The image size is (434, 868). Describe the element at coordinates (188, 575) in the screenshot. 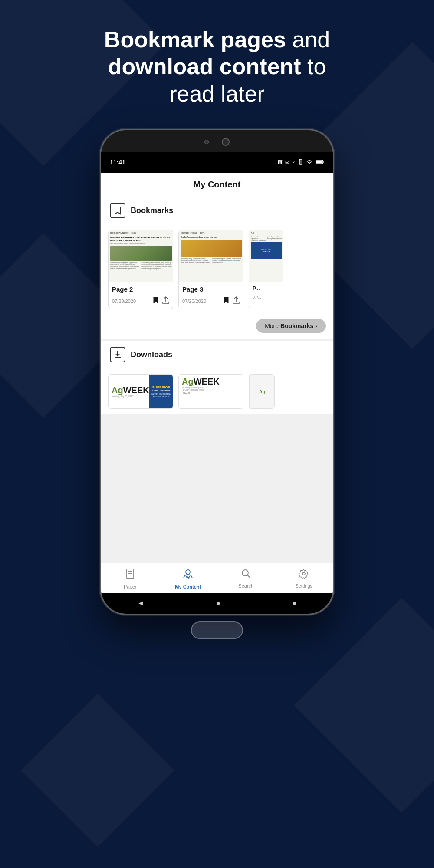

I see `my-content-icon` at that location.